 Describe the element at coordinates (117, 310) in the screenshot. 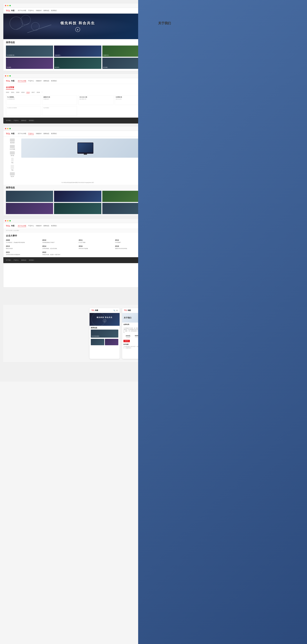

I see `mobile-menu-icon: ☰` at that location.